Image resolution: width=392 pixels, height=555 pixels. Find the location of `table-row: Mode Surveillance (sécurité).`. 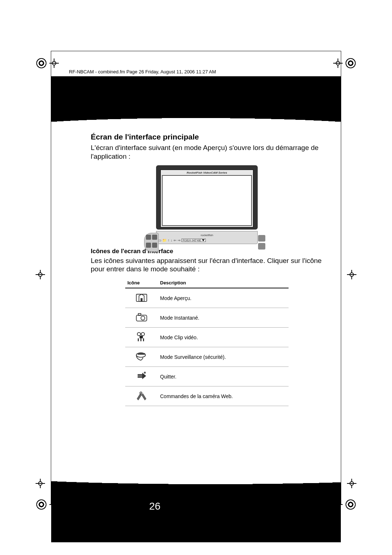

table-row: Mode Surveillance (sécurité). is located at coordinates (207, 357).